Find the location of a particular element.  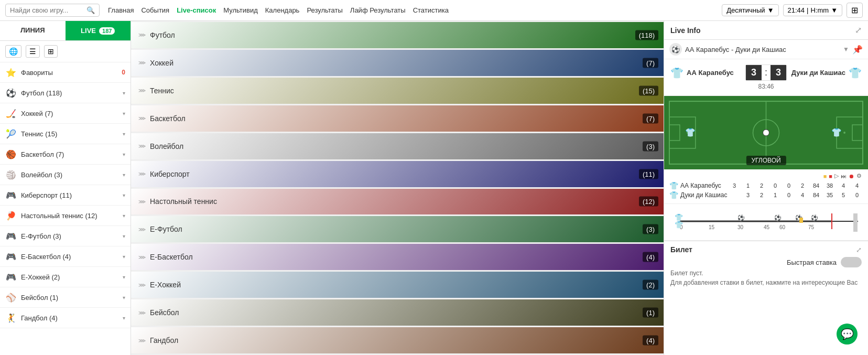

match-name: АА Карапебус - Дуки ди Кашиас is located at coordinates (762, 49).